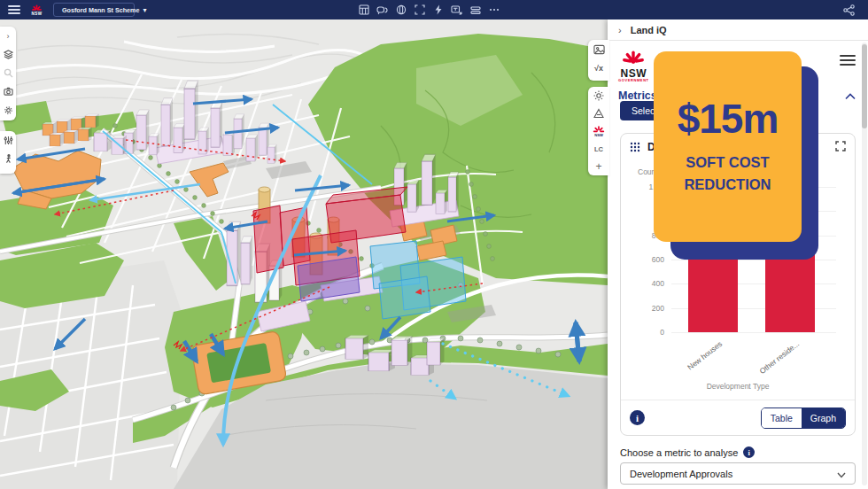 This screenshot has height=489, width=868. What do you see at coordinates (638, 96) in the screenshot?
I see `metrics-title: Metrics` at bounding box center [638, 96].